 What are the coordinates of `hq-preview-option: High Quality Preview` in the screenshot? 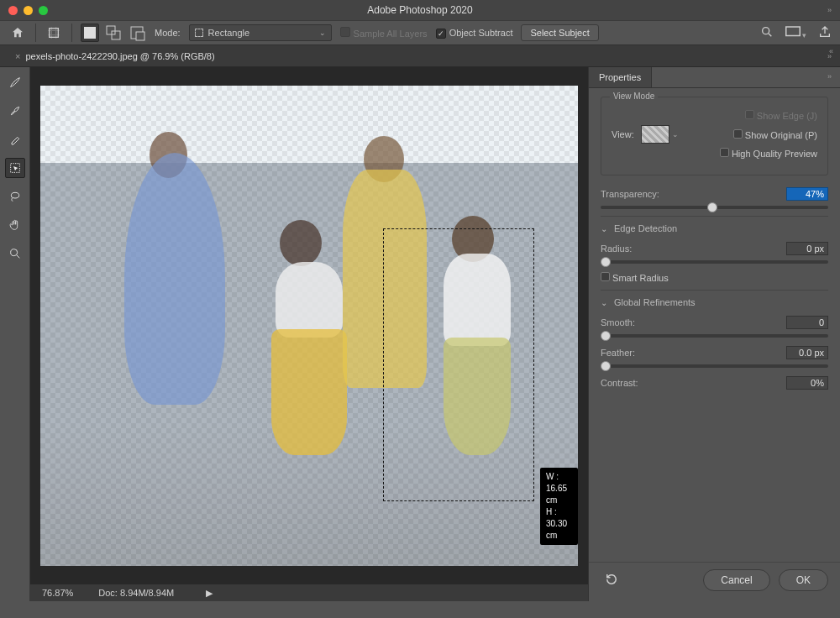 It's located at (769, 153).